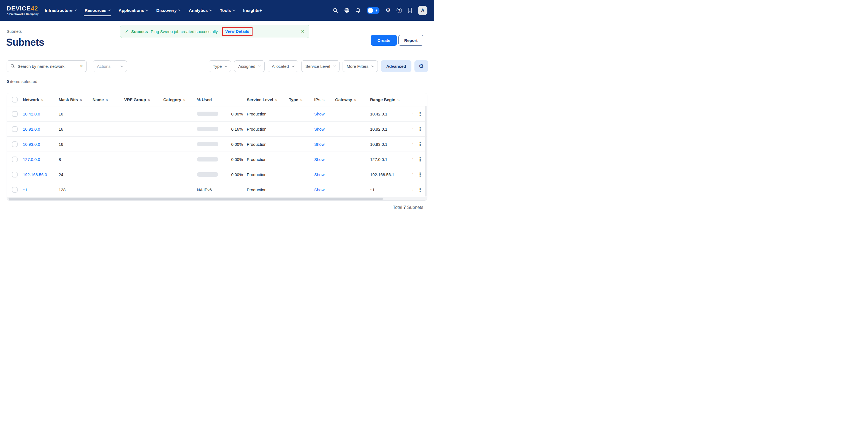 The width and height of the screenshot is (868, 447). What do you see at coordinates (32, 129) in the screenshot?
I see `network-link: 10.92.0.0` at bounding box center [32, 129].